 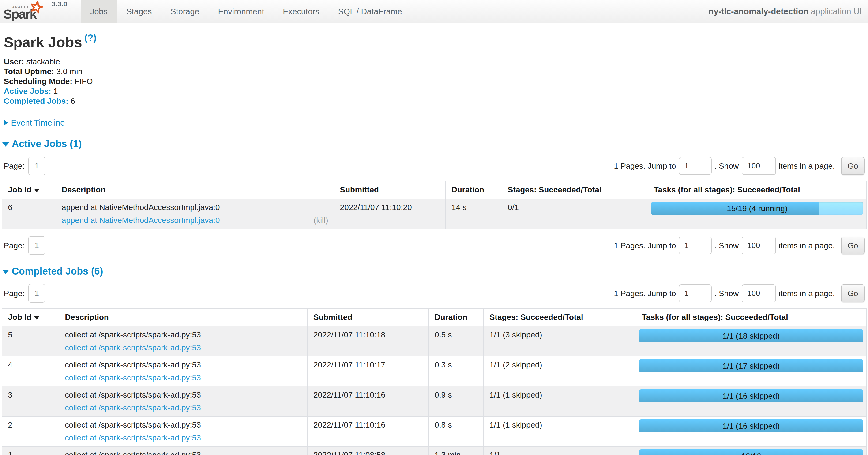 What do you see at coordinates (456, 371) in the screenshot?
I see `duration-cell: 0.3 s` at bounding box center [456, 371].